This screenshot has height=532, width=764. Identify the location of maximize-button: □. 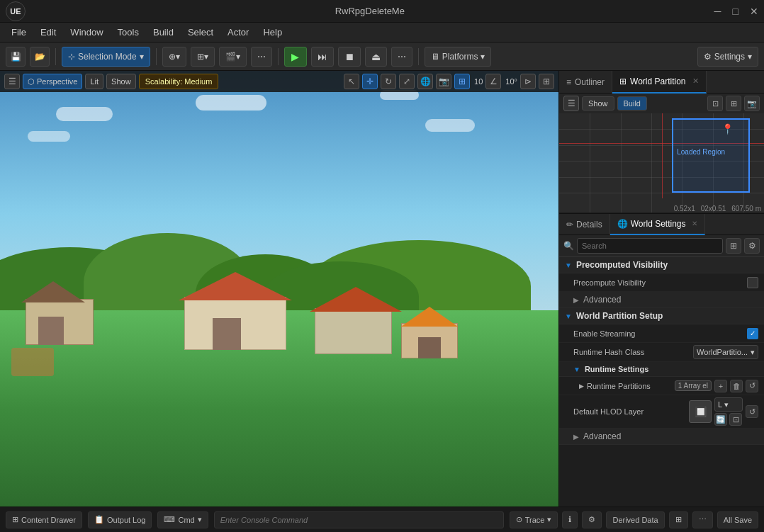
(736, 11).